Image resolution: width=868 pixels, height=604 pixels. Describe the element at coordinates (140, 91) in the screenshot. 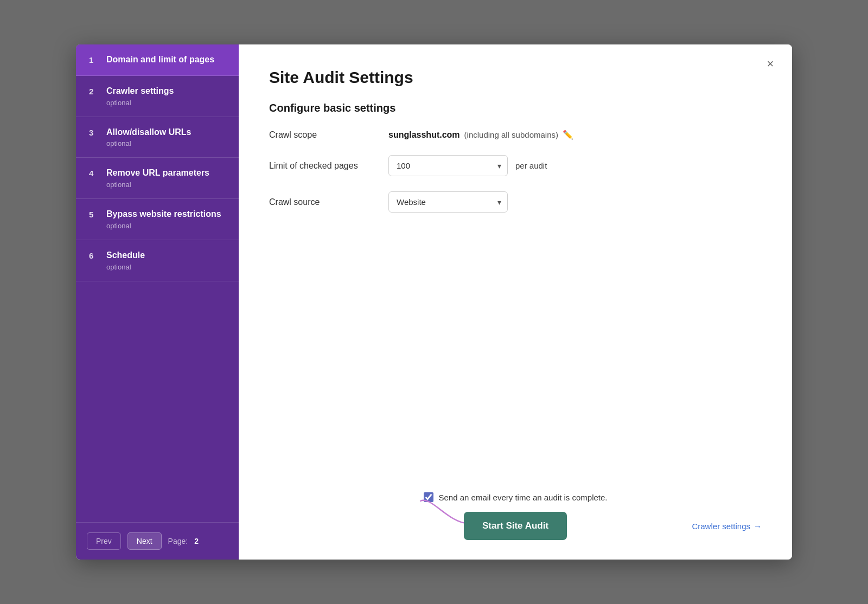

I see `sidebar-item-title-2: Crawler settings` at that location.